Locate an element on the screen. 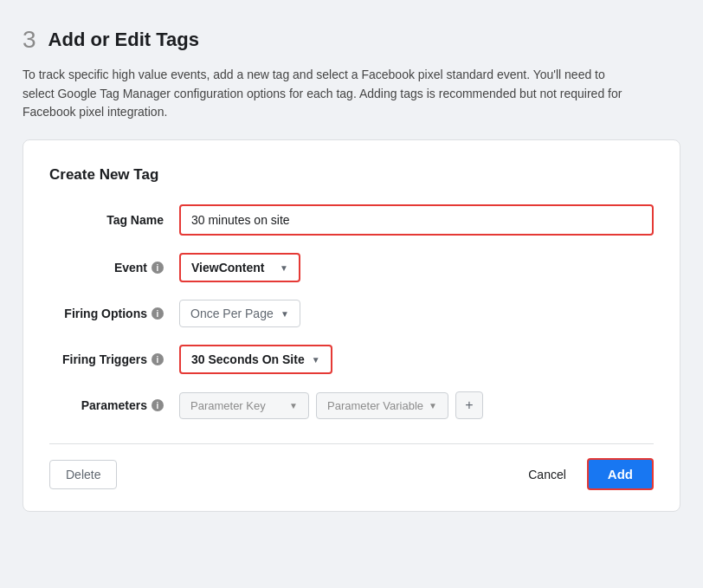 The height and width of the screenshot is (588, 703). event-row: Event i ViewContent ▼ is located at coordinates (352, 268).